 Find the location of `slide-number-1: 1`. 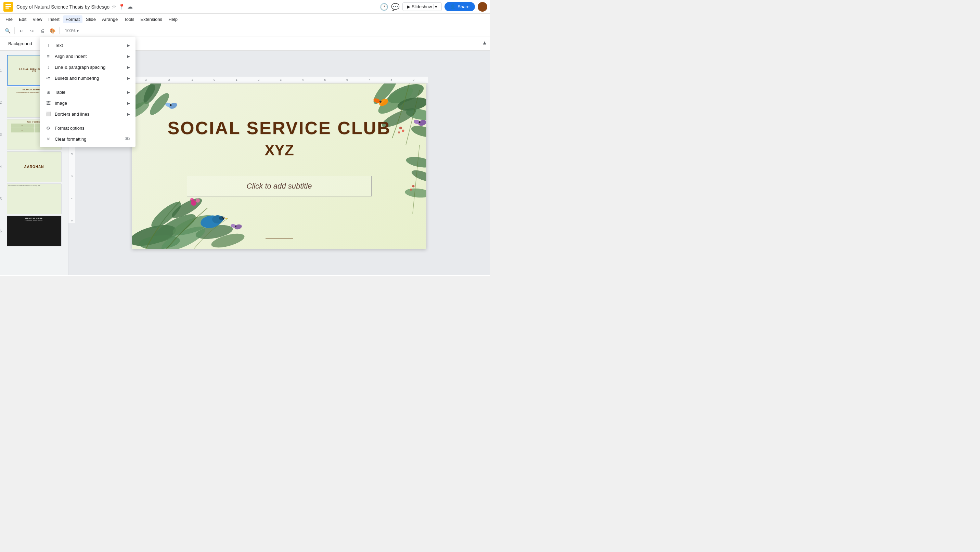

slide-number-1: 1 is located at coordinates (1, 70).